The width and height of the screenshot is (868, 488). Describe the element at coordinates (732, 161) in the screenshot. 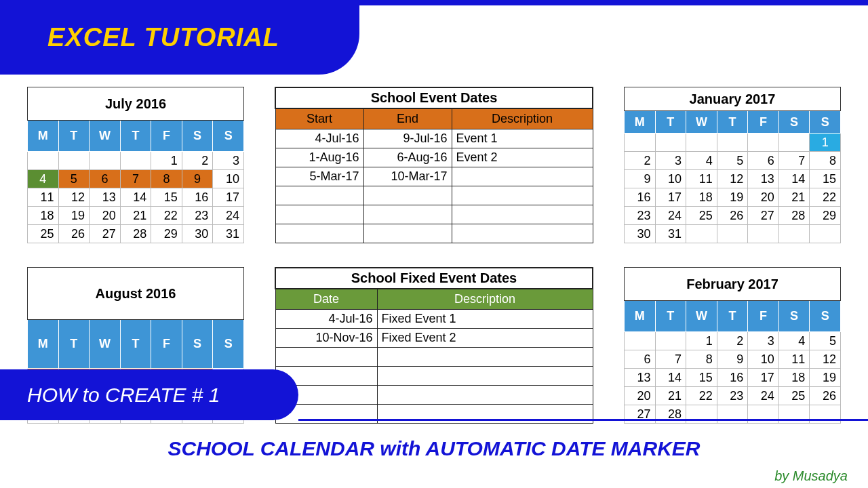

I see `day-cell: 5` at that location.